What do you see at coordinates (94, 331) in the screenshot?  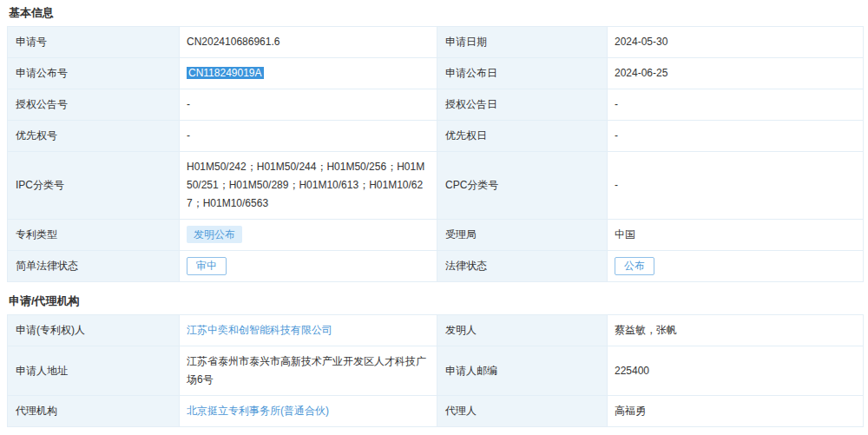 I see `label-applicant: 申请(专利权)人` at bounding box center [94, 331].